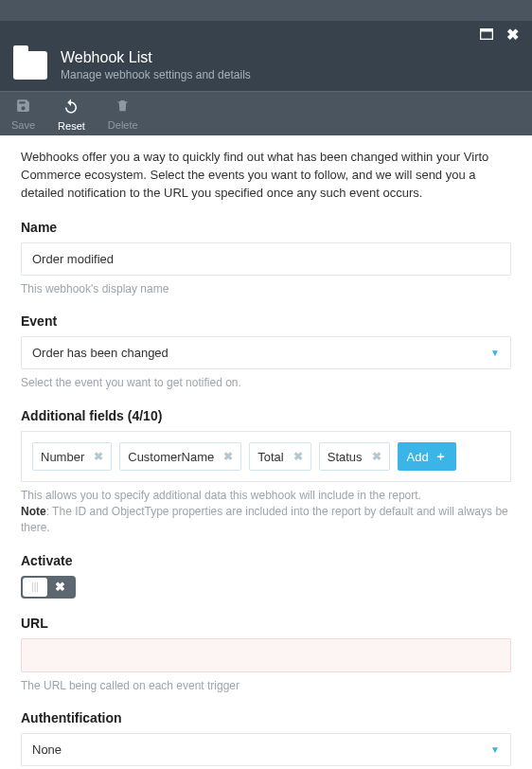  I want to click on blade-header: ✖ Webhook List Manage webhook settings a…, so click(266, 56).